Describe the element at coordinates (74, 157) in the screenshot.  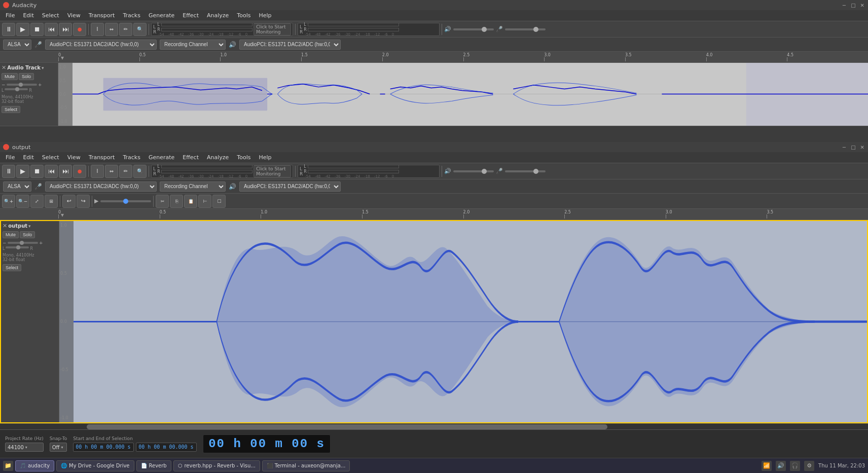
I see `output-menu-view: View` at that location.